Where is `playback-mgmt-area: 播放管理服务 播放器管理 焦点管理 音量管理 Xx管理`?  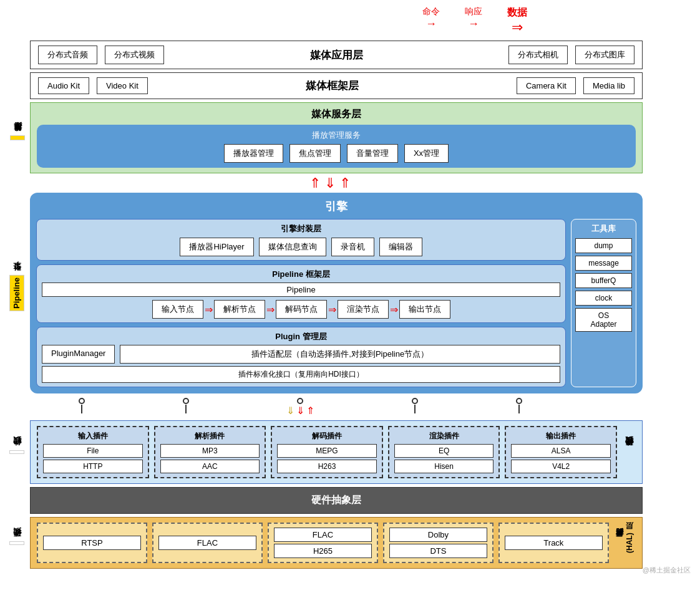 playback-mgmt-area: 播放管理服务 播放器管理 焦点管理 音量管理 Xx管理 is located at coordinates (336, 146).